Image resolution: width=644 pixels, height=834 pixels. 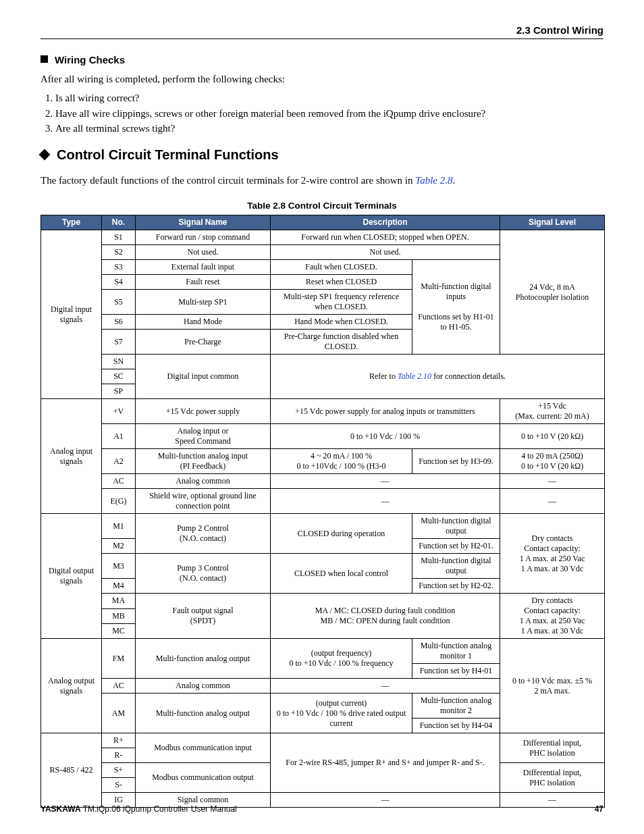 What do you see at coordinates (119, 342) in the screenshot?
I see `no-cell: S7` at bounding box center [119, 342].